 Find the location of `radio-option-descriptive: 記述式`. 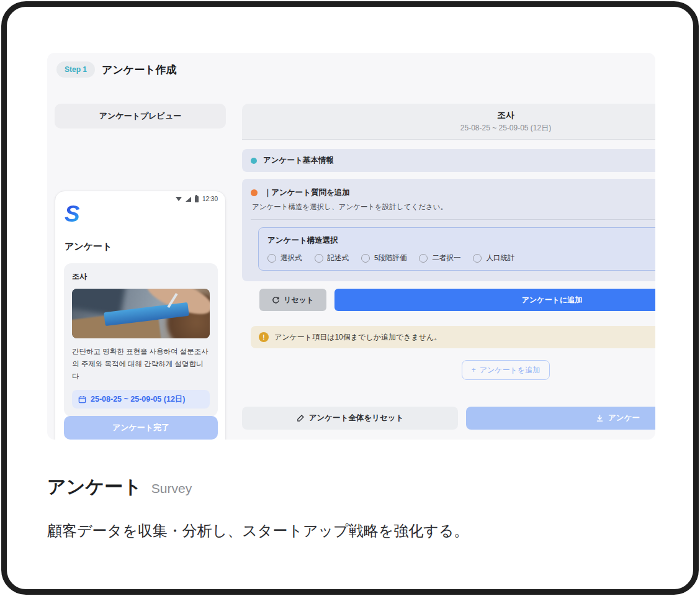

radio-option-descriptive: 記述式 is located at coordinates (332, 258).